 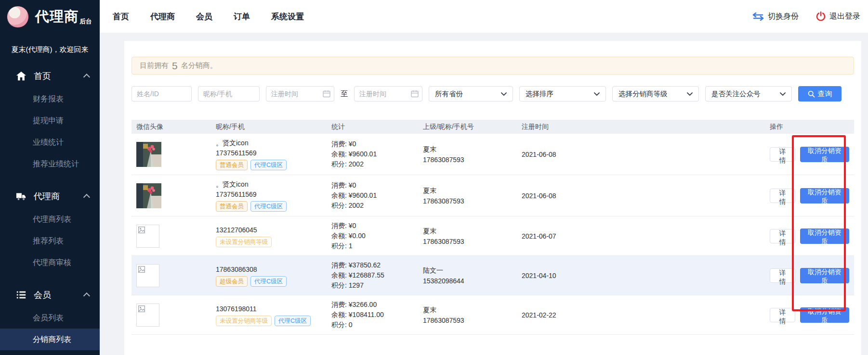 I want to click on member-nickname: 。贤文icon, so click(x=269, y=185).